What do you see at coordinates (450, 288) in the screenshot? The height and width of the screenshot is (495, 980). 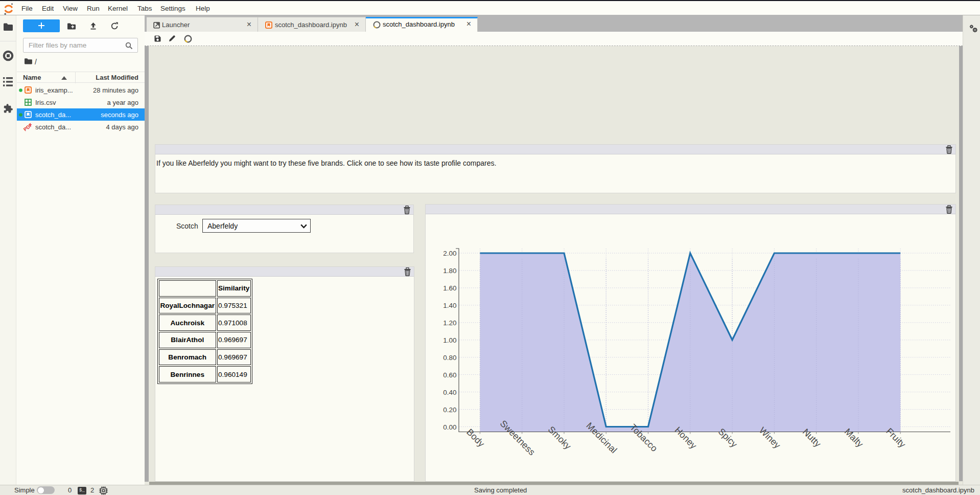 I see `svg-text: 1.60` at bounding box center [450, 288].